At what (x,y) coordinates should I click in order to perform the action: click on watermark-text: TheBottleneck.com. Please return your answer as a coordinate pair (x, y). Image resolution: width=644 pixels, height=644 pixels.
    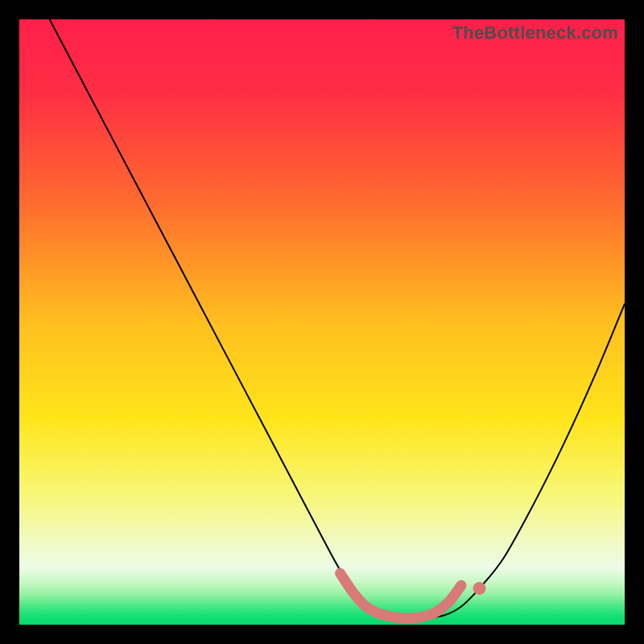
    Looking at the image, I should click on (535, 33).